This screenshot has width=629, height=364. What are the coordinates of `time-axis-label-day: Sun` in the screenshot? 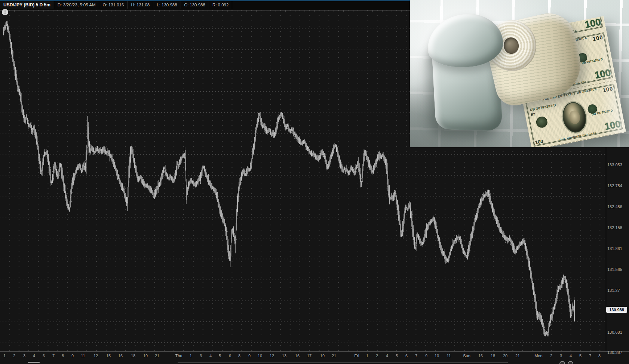 It's located at (467, 356).